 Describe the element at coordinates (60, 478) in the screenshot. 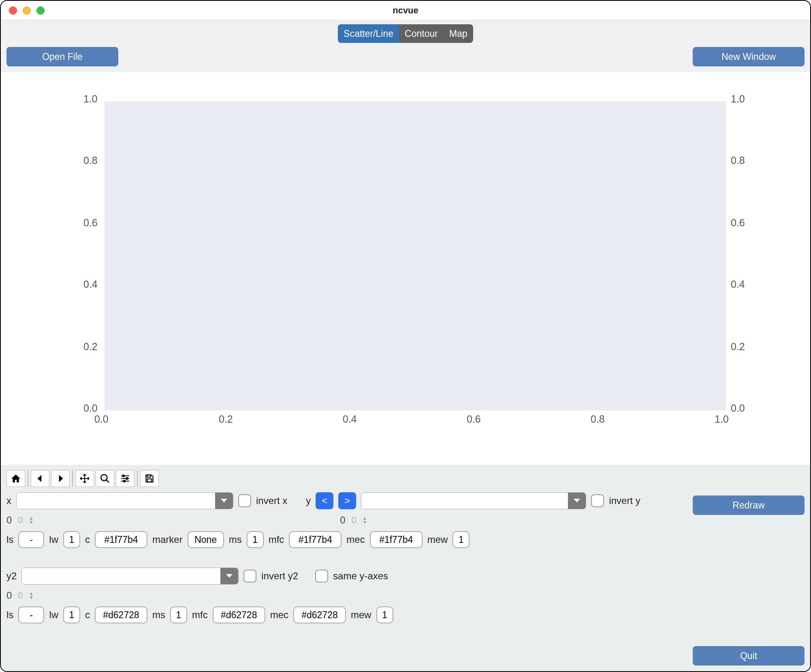

I see `forward-icon` at that location.